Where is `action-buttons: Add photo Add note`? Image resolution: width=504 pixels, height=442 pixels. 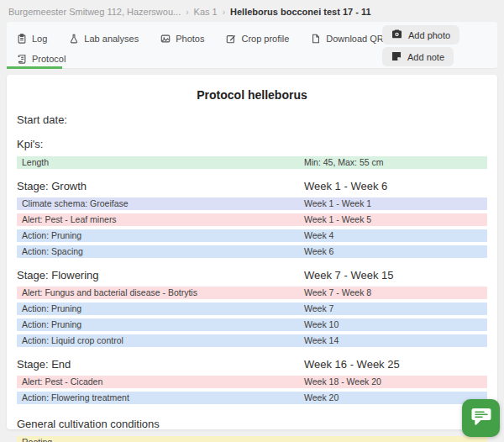
action-buttons: Add photo Add note is located at coordinates (421, 45).